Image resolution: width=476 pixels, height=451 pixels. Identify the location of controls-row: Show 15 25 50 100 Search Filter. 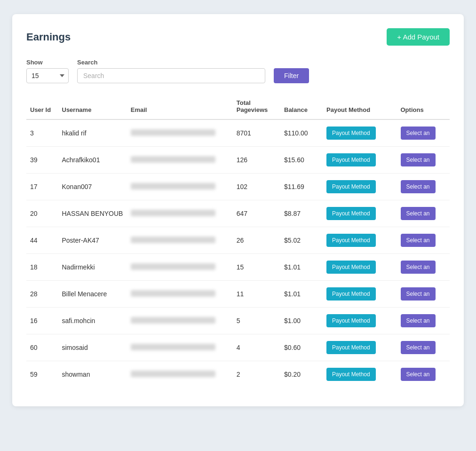
(238, 71).